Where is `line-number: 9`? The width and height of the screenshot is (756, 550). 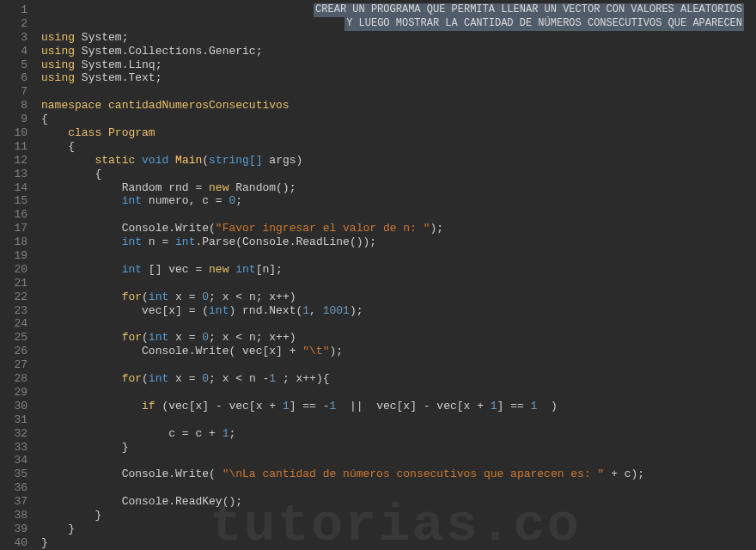
line-number: 9 is located at coordinates (14, 119).